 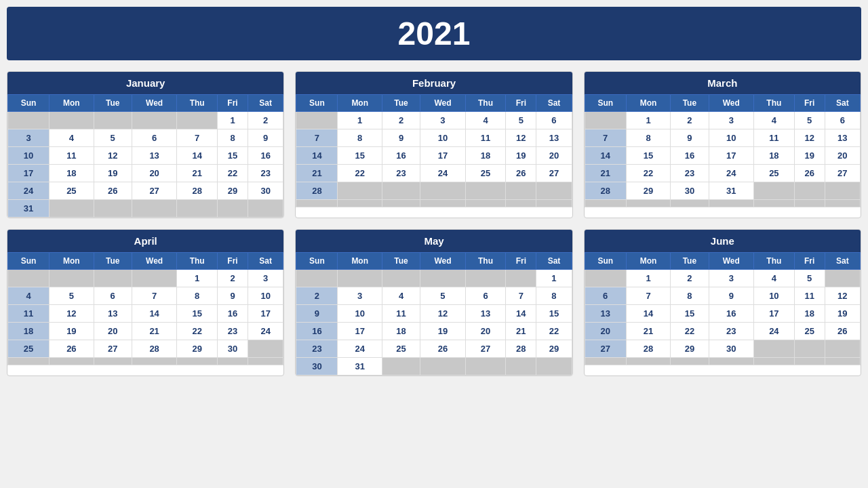 I want to click on calendar-day: 21, so click(x=155, y=331).